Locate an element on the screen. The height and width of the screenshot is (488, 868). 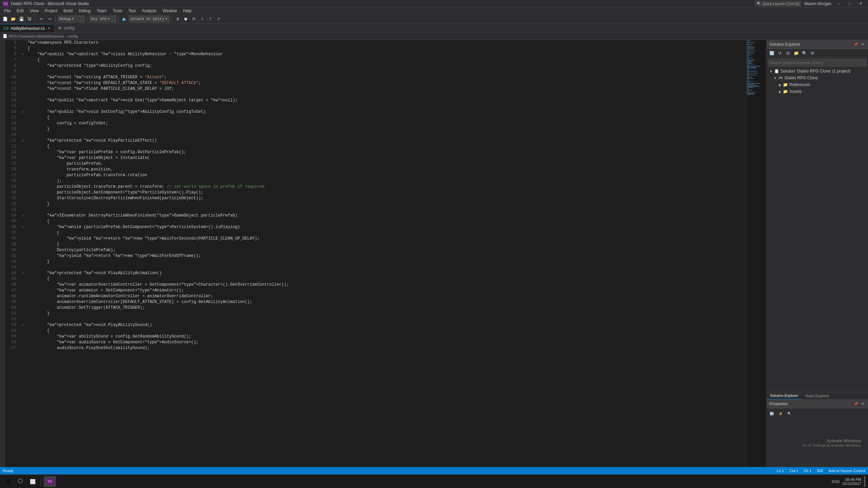
se-collapse-btn: ⊟ is located at coordinates (788, 53).